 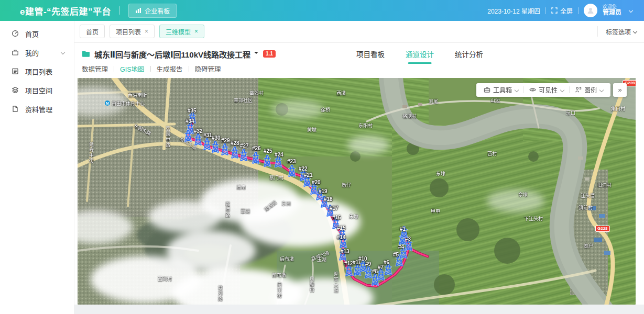 What do you see at coordinates (37, 33) in the screenshot?
I see `sidebar-item-home: 首页` at bounding box center [37, 33].